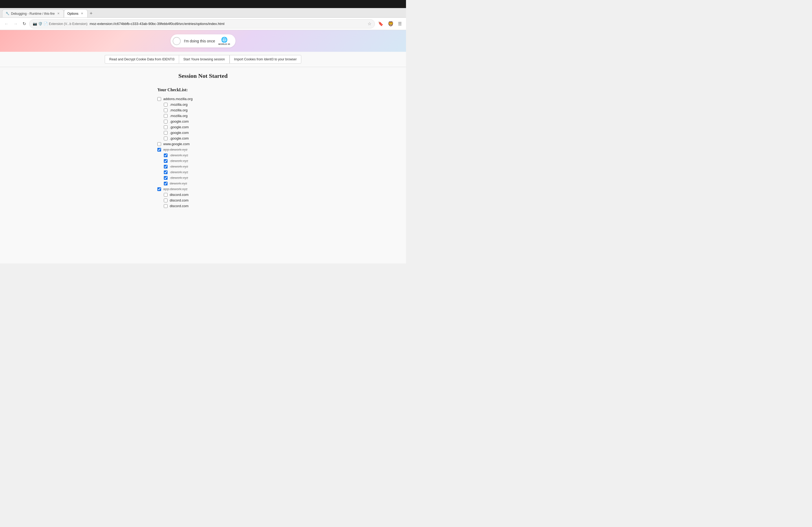 Image resolution: width=812 pixels, height=527 pixels. What do you see at coordinates (400, 24) in the screenshot?
I see `menu-button: ☰` at bounding box center [400, 24].